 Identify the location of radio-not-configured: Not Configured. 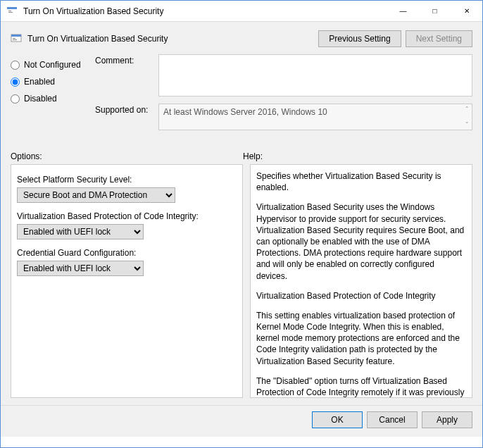
(53, 65).